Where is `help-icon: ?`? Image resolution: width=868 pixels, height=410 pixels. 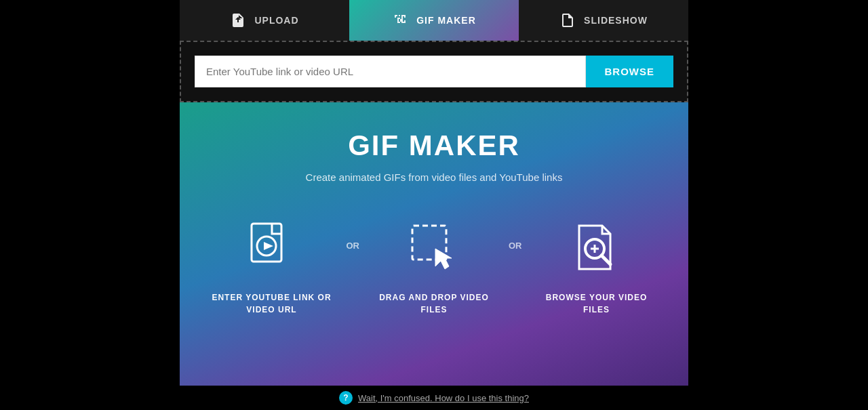
help-icon: ? is located at coordinates (346, 398).